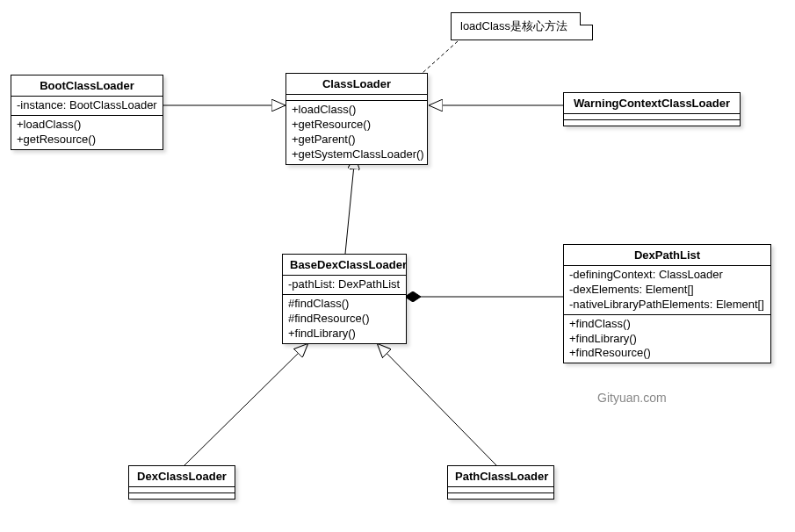 The width and height of the screenshot is (795, 532). Describe the element at coordinates (652, 109) in the screenshot. I see `class-warningcontextclassloader: WarningContextClassLoader` at that location.